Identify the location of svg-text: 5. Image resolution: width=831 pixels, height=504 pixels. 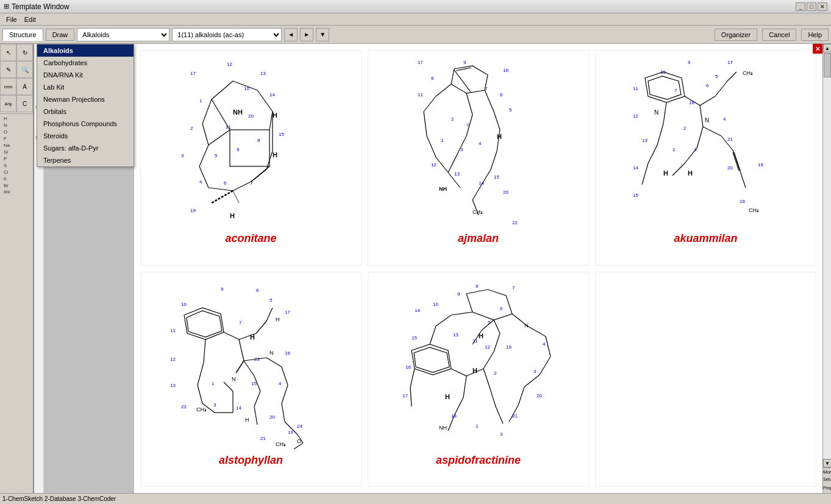
(511, 110).